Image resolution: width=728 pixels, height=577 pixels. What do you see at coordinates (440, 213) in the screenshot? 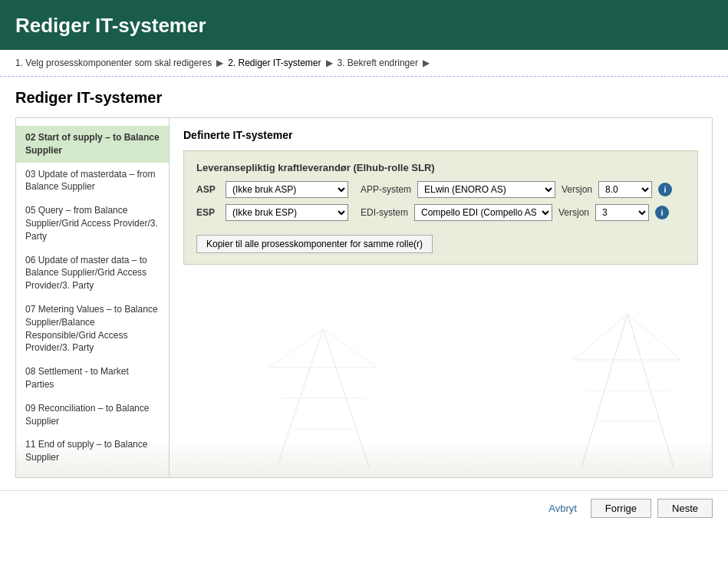
I see `esp-row: ESP (Ikke bruk ESP) EDI-system Compello …` at bounding box center [440, 213].